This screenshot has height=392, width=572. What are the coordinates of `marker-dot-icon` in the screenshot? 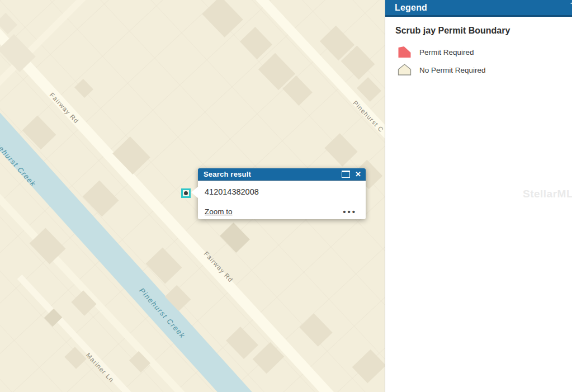 It's located at (186, 193).